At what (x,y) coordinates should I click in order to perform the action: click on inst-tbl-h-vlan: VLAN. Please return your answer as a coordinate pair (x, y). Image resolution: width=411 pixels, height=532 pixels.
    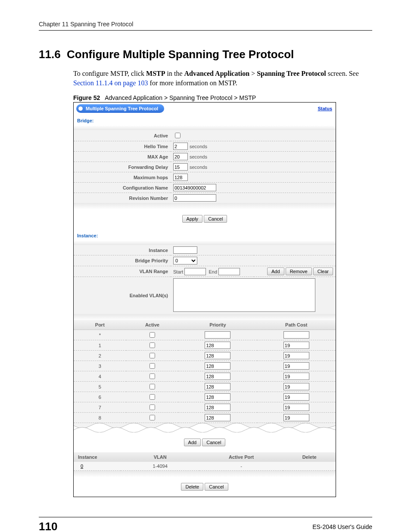
    Looking at the image, I should click on (160, 457).